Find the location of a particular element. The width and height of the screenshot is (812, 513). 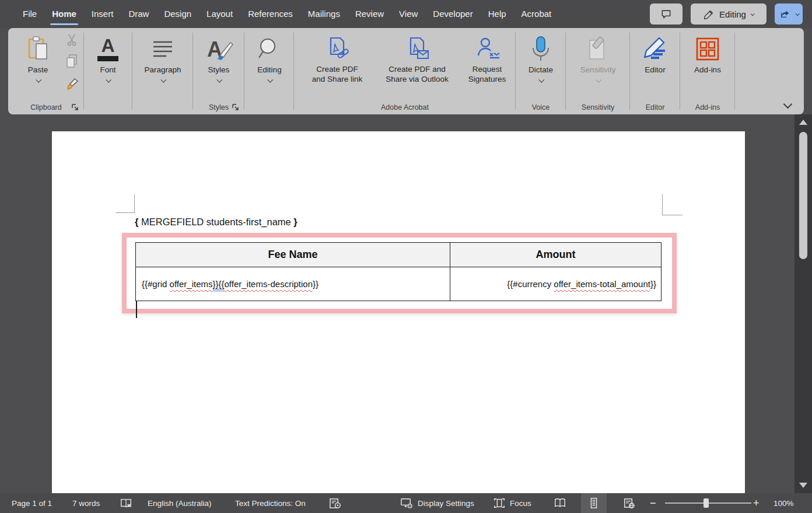

read-mode-view-button is located at coordinates (560, 503).